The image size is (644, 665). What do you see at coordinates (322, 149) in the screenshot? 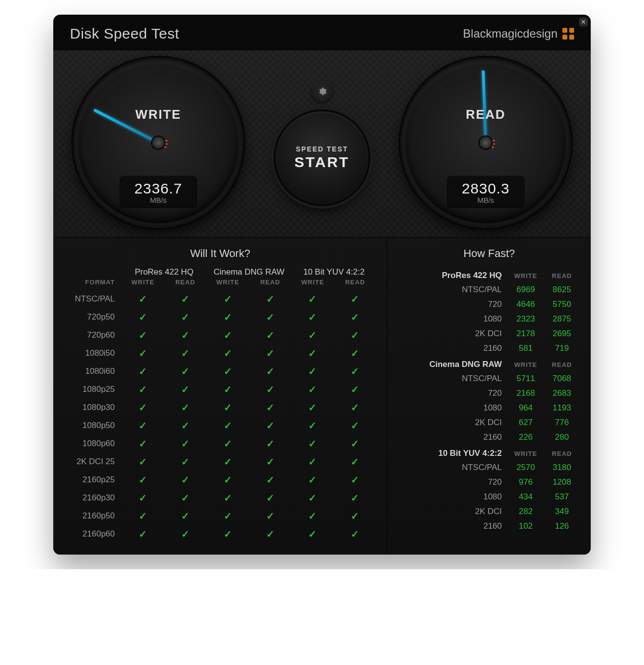
I see `start-button-subtitle: SPEED TEST` at bounding box center [322, 149].